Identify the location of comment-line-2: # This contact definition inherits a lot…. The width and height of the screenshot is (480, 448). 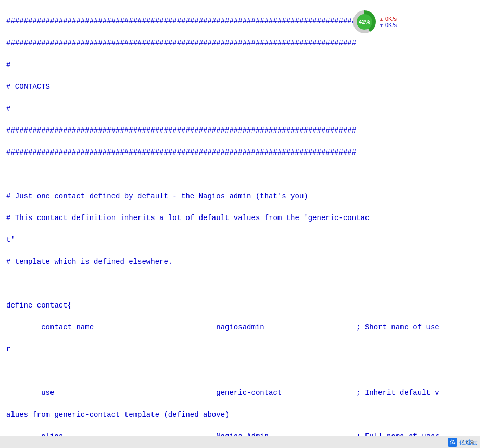
(187, 218).